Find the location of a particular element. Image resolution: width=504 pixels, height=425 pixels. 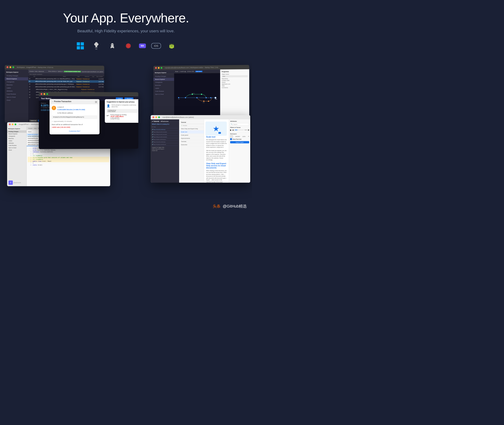

sidebar-pending: Pending Changes is located at coordinates (16, 76).